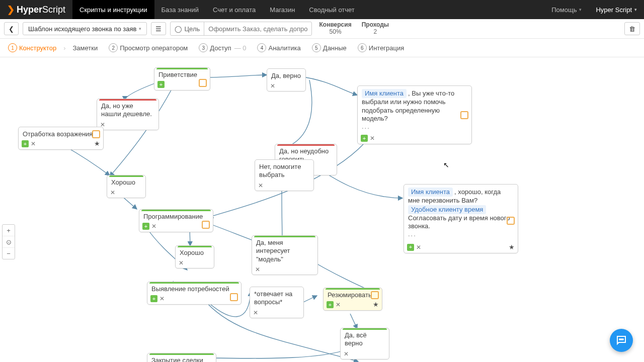  Describe the element at coordinates (353, 299) in the screenshot. I see `node-resume: Резюмировать ★ +✕` at that location.